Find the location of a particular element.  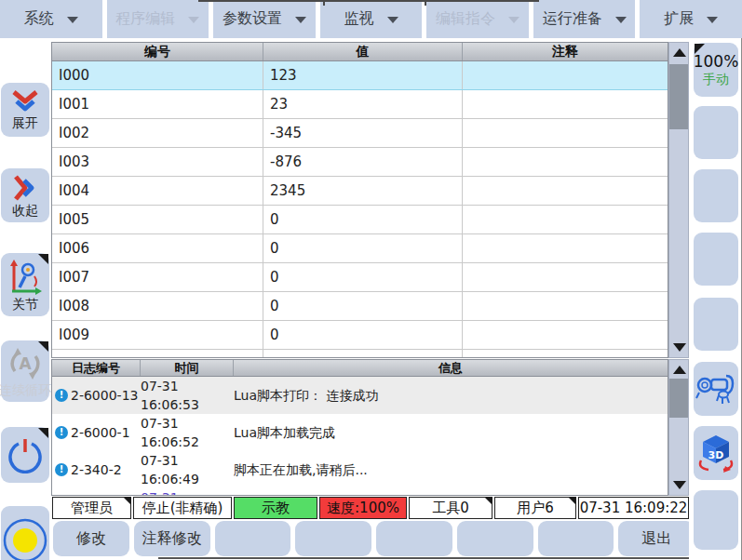

teach-pendant-button is located at coordinates (716, 389).